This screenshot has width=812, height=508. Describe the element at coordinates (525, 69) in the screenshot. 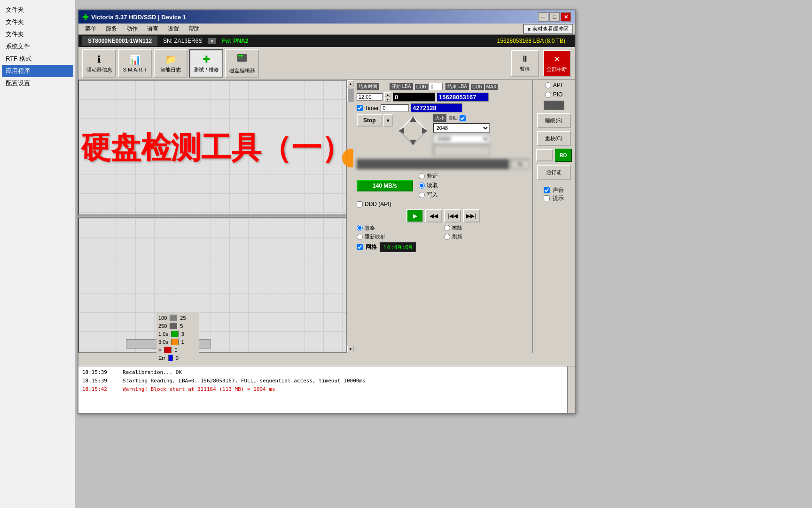

I see `pause-label: 暂停` at that location.